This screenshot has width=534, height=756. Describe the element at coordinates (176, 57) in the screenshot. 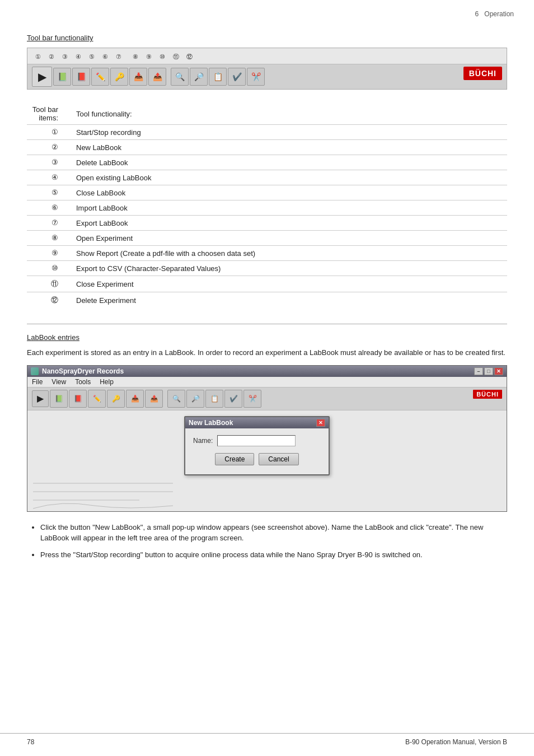

I see `num-11: ⑪` at that location.